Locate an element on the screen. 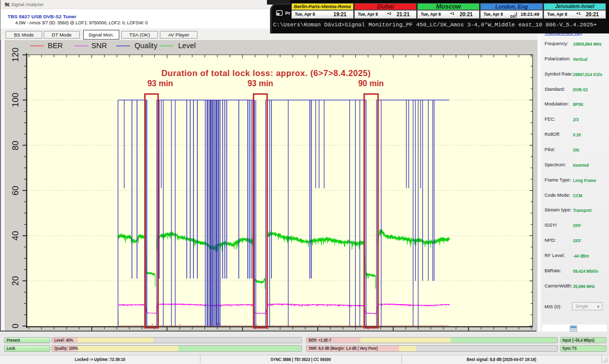 This screenshot has width=609, height=364. svg-text: BER is located at coordinates (55, 46).